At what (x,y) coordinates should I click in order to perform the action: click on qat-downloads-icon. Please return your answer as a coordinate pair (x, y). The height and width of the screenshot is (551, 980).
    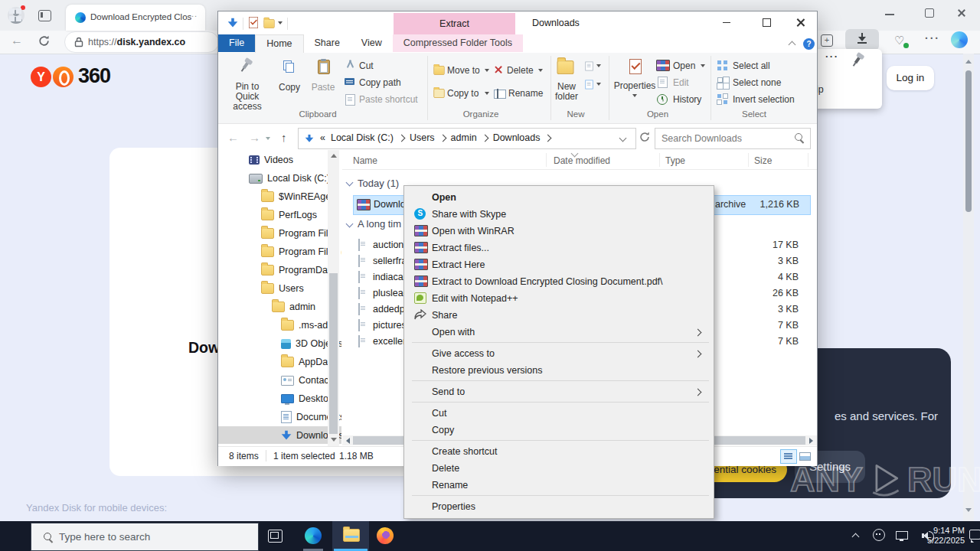
    Looking at the image, I should click on (233, 23).